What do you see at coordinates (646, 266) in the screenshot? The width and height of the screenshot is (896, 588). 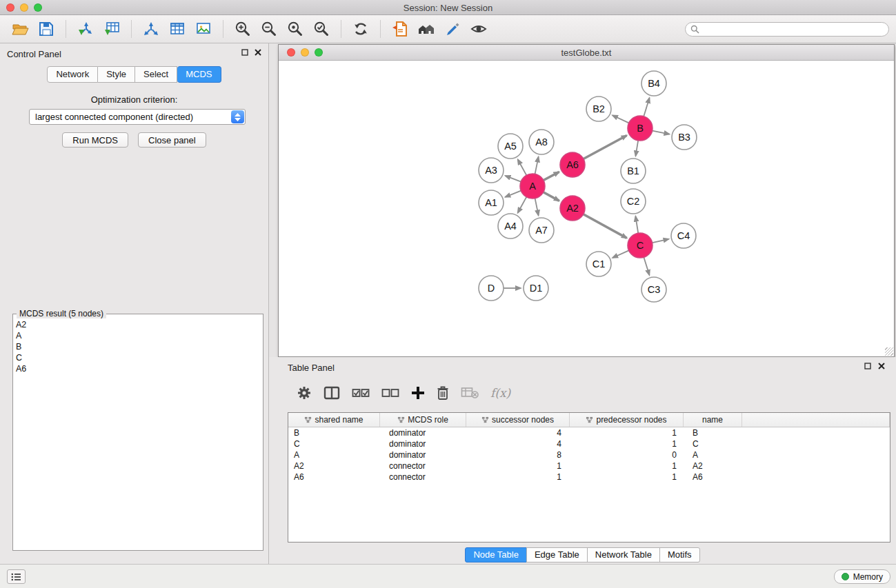 I see `graph-edge-C-C3` at bounding box center [646, 266].